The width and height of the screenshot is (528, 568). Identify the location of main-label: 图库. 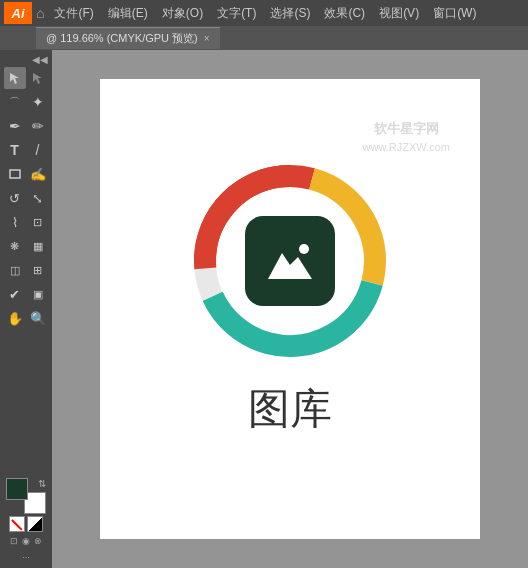
(290, 409).